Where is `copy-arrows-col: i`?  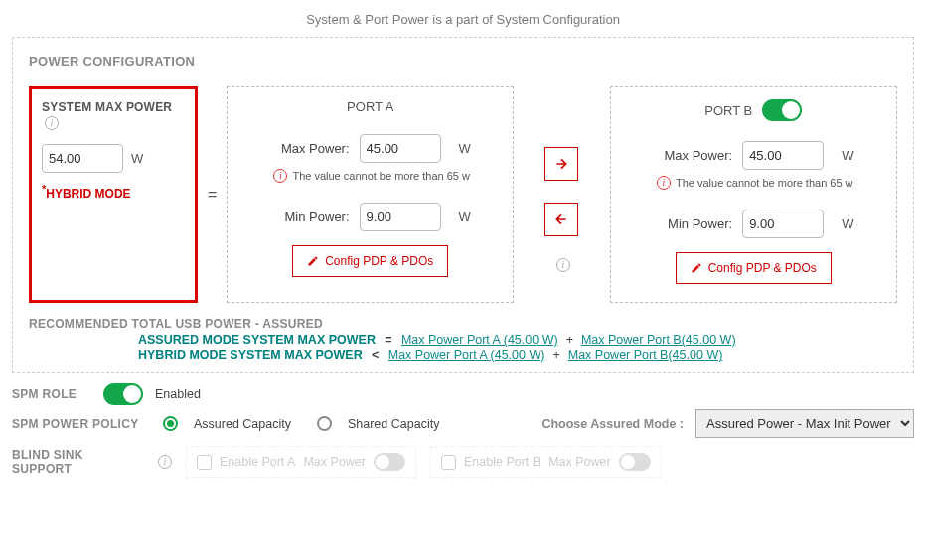 copy-arrows-col: i is located at coordinates (561, 195).